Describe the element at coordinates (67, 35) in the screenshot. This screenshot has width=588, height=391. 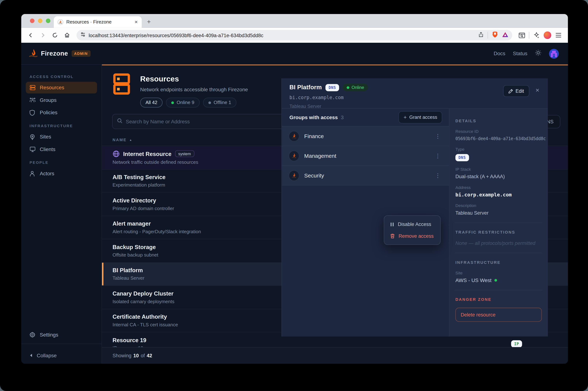
I see `home-icon` at that location.